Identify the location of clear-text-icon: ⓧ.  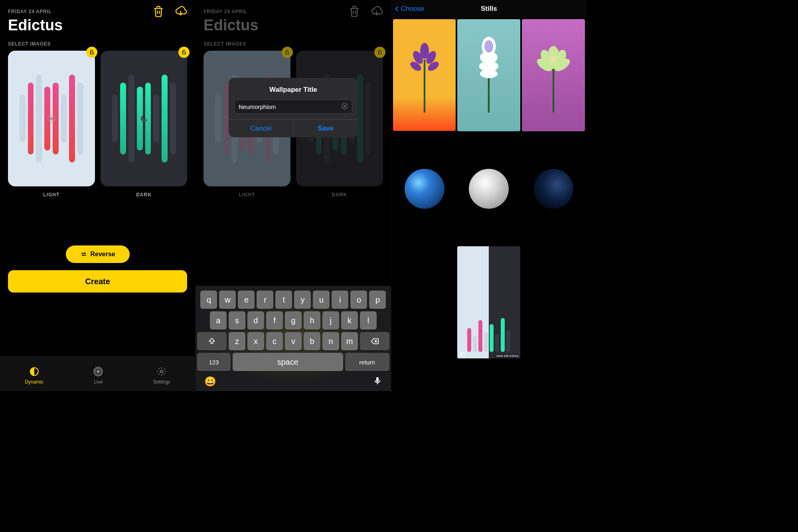
(345, 107).